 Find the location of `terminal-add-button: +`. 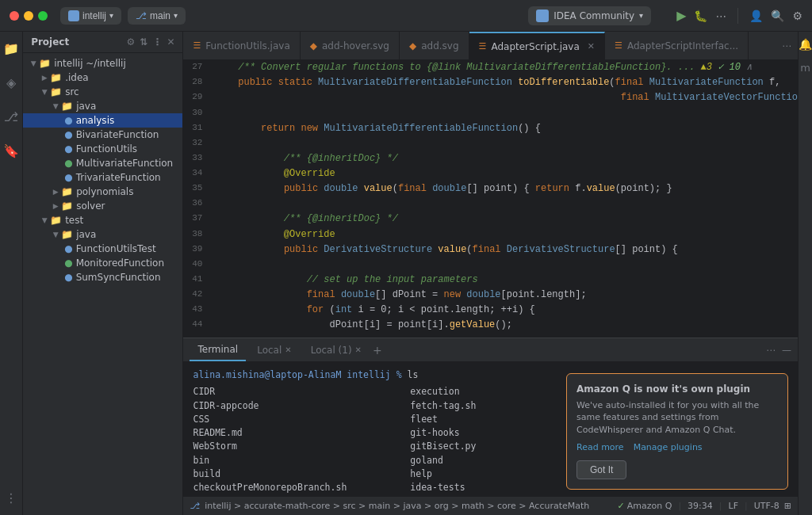

terminal-add-button: + is located at coordinates (377, 350).